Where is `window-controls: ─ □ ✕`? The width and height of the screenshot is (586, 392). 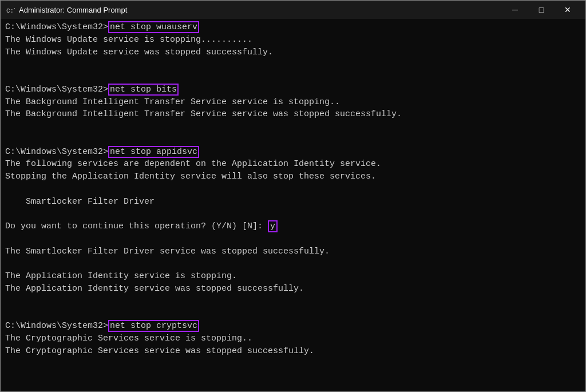 window-controls: ─ □ ✕ is located at coordinates (541, 10).